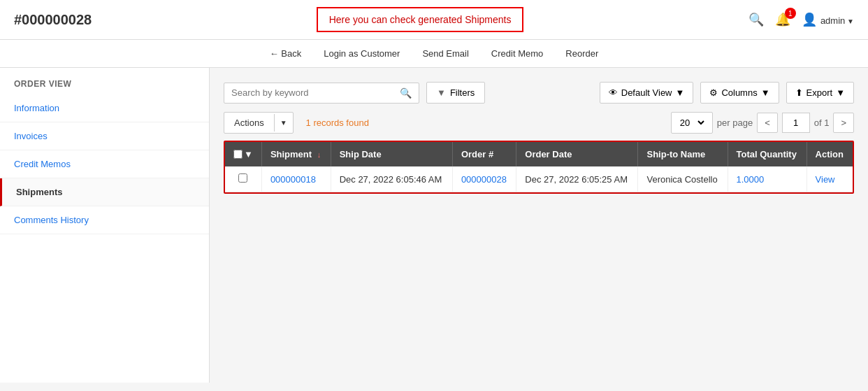  I want to click on search-input, so click(316, 92).